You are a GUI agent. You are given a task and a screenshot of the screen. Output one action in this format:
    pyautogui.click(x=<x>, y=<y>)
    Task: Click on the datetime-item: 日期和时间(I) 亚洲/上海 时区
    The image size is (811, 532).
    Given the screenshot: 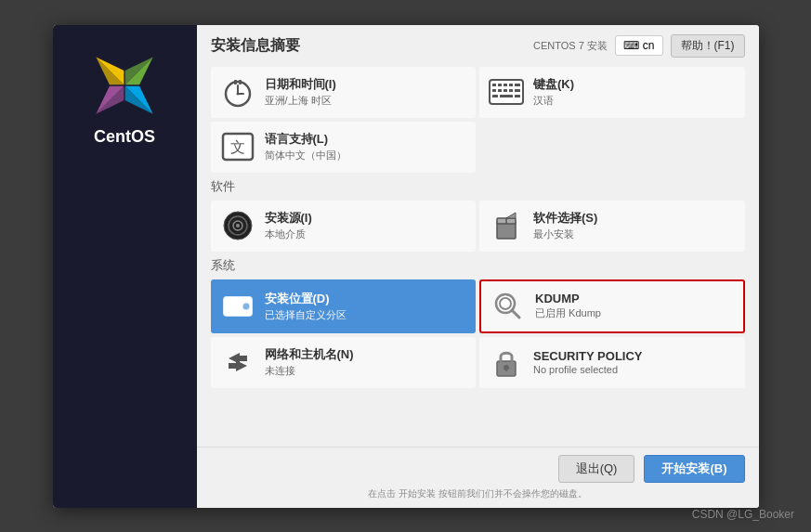 What is the action you would take?
    pyautogui.click(x=344, y=93)
    